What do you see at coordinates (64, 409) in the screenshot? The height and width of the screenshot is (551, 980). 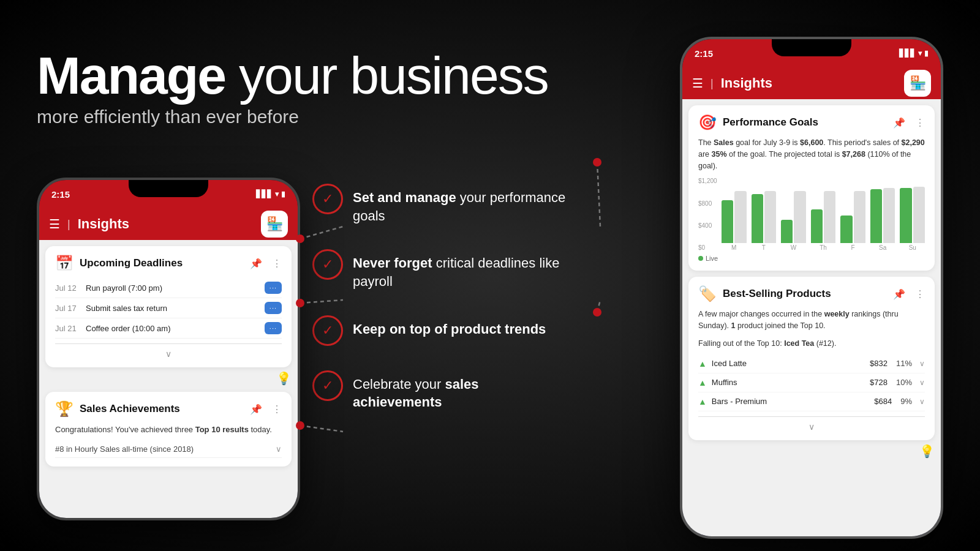 I see `trophy-icon: 🏆` at bounding box center [64, 409].